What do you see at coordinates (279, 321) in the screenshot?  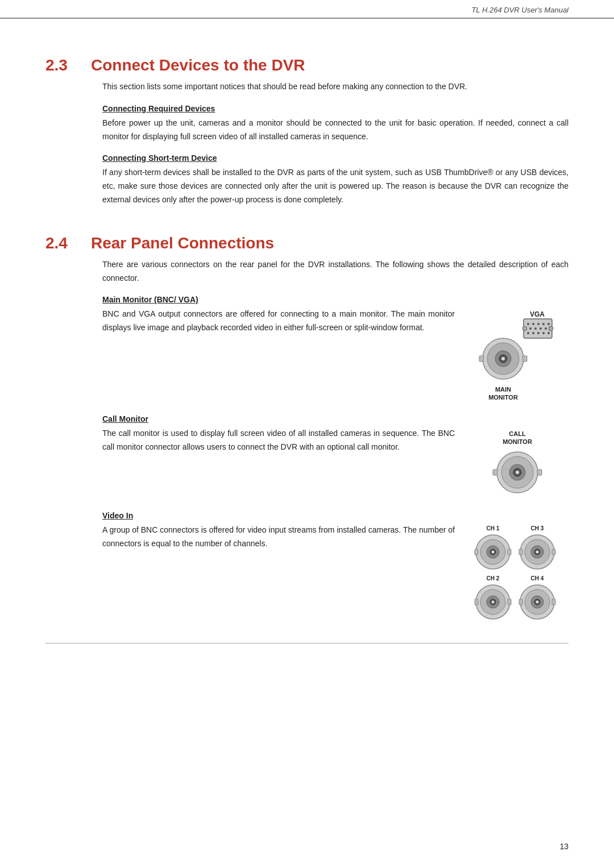 I see `main-monitor-body: BNC and VGA output connectors are offere…` at bounding box center [279, 321].